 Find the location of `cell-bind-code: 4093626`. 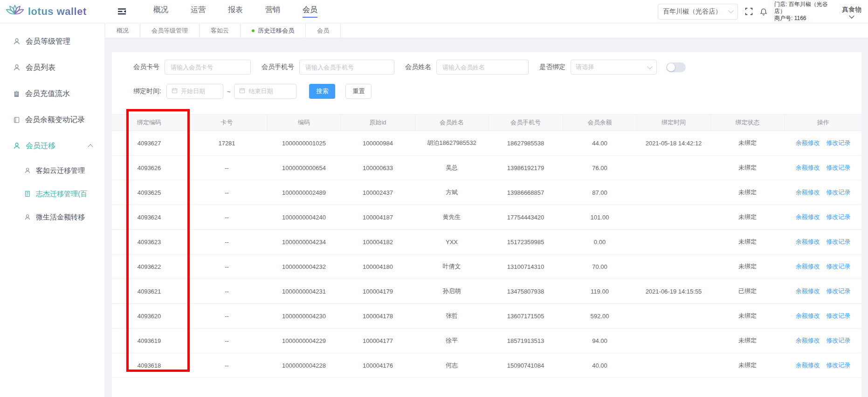

cell-bind-code: 4093626 is located at coordinates (149, 168).